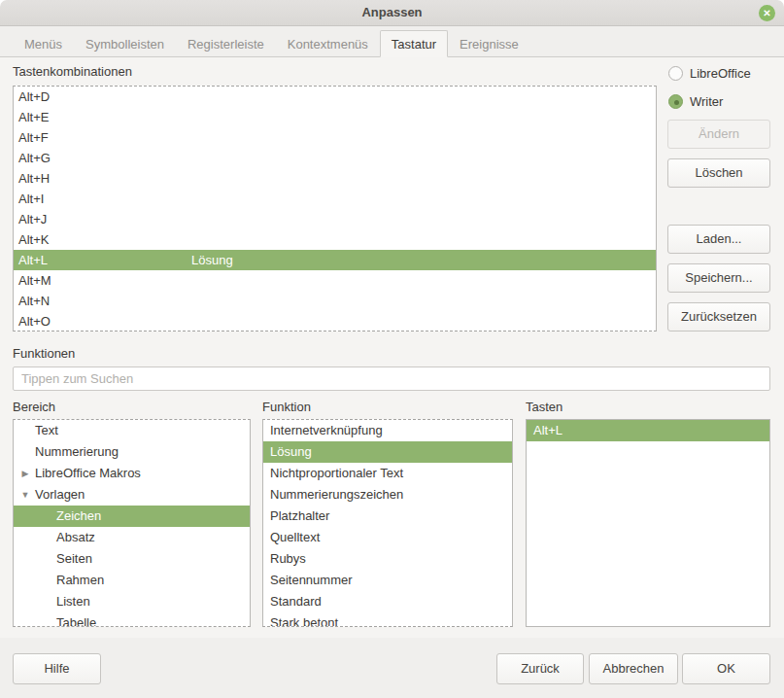 Image resolution: width=784 pixels, height=698 pixels. I want to click on ok-button: OK, so click(727, 669).